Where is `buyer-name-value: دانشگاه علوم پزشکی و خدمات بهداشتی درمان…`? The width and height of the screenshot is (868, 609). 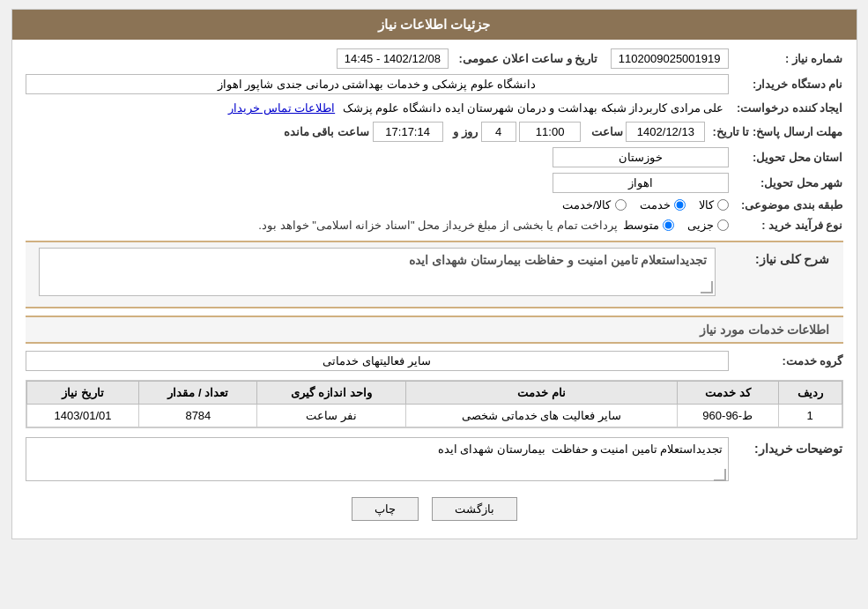
buyer-name-value: دانشگاه علوم پزشکی و خدمات بهداشتی درمان… is located at coordinates (377, 85).